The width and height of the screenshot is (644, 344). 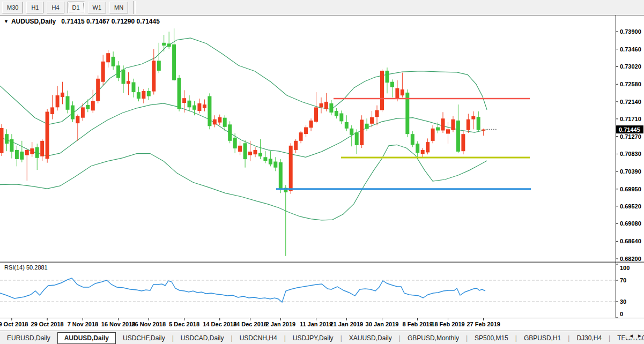 I want to click on tab-usdcnh-h4: USDCNH,H4, so click(x=258, y=338).